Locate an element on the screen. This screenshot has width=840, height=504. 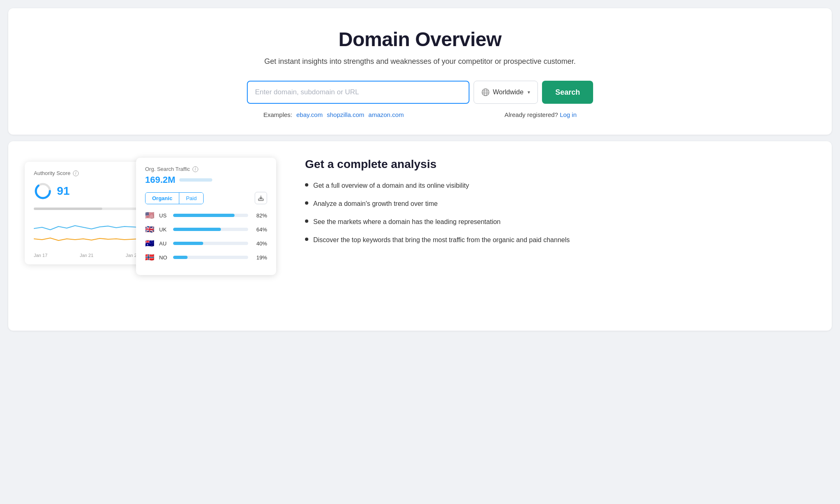
sparkline-area is located at coordinates (87, 235).